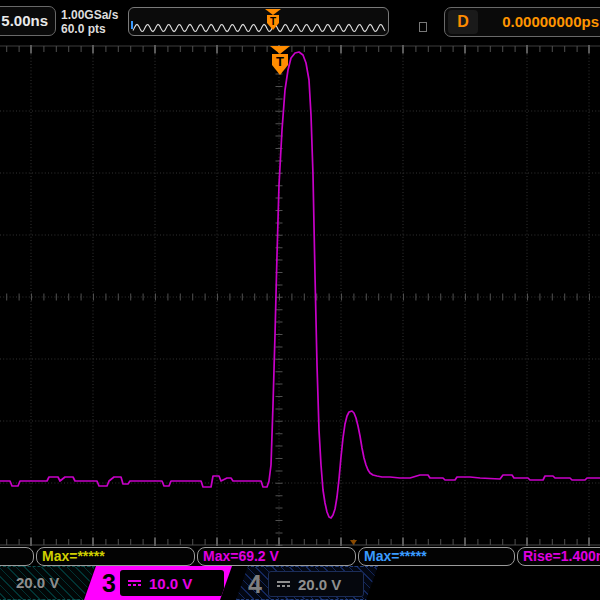  Describe the element at coordinates (423, 27) in the screenshot. I see `screen-region-icon` at that location.